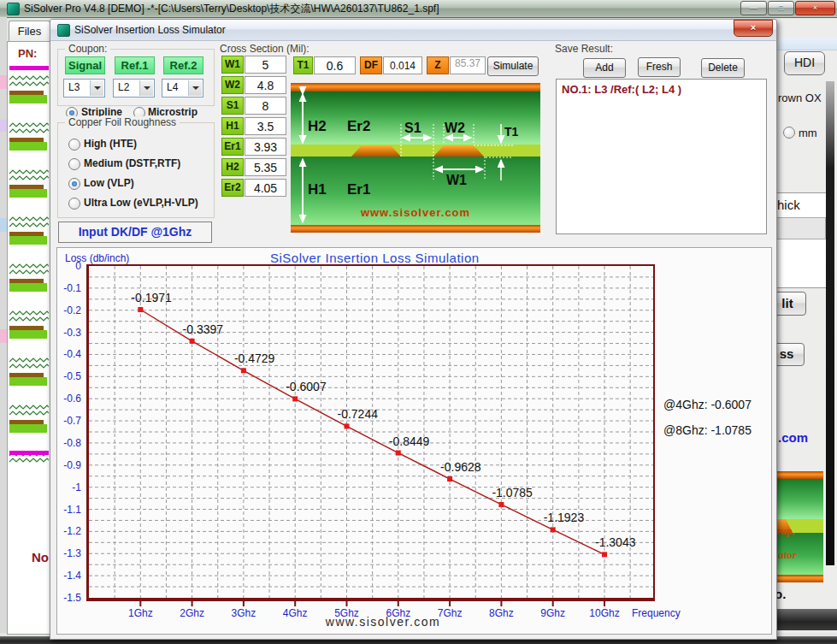 This screenshot has width=837, height=644. Describe the element at coordinates (203, 329) in the screenshot. I see `data-point-label: -0.3397` at that location.